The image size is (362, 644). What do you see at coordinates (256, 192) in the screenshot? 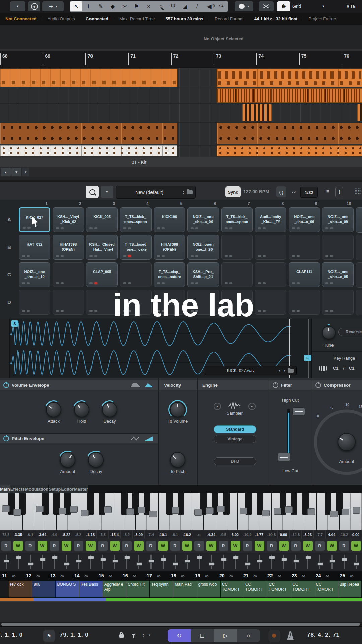
I see `bpm-display: 127.00 BPM` at bounding box center [256, 192].